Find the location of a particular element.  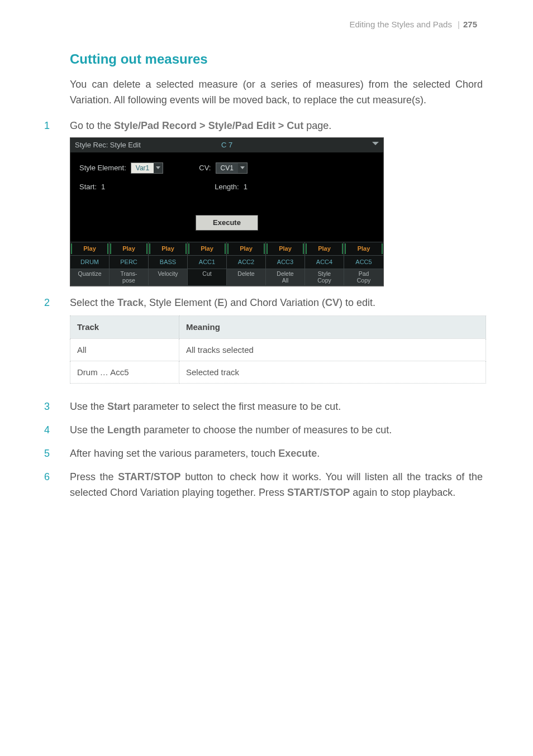

start-length-row: Start: 1 Length: 1 is located at coordinates (227, 187).